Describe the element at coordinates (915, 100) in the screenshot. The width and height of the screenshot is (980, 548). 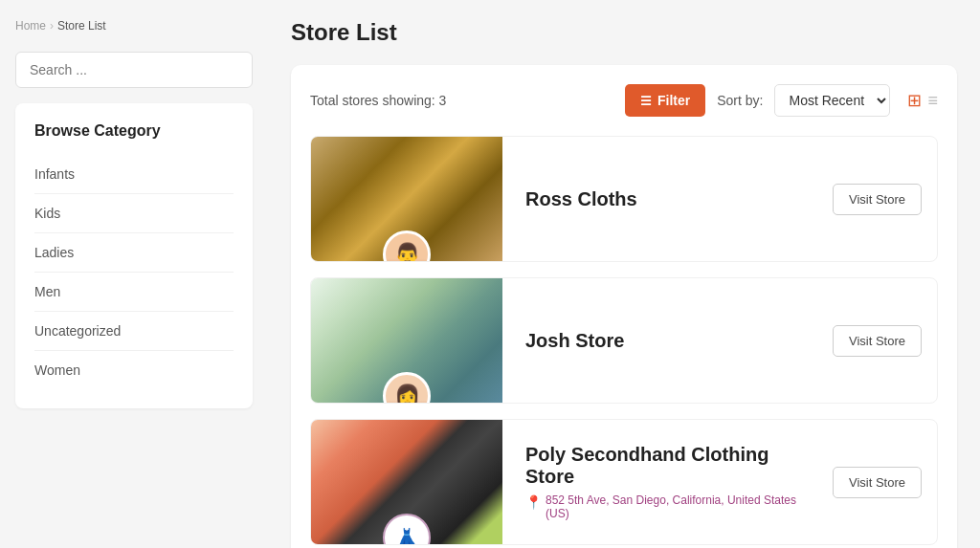
I see `grid-view-icon: ⊞` at that location.